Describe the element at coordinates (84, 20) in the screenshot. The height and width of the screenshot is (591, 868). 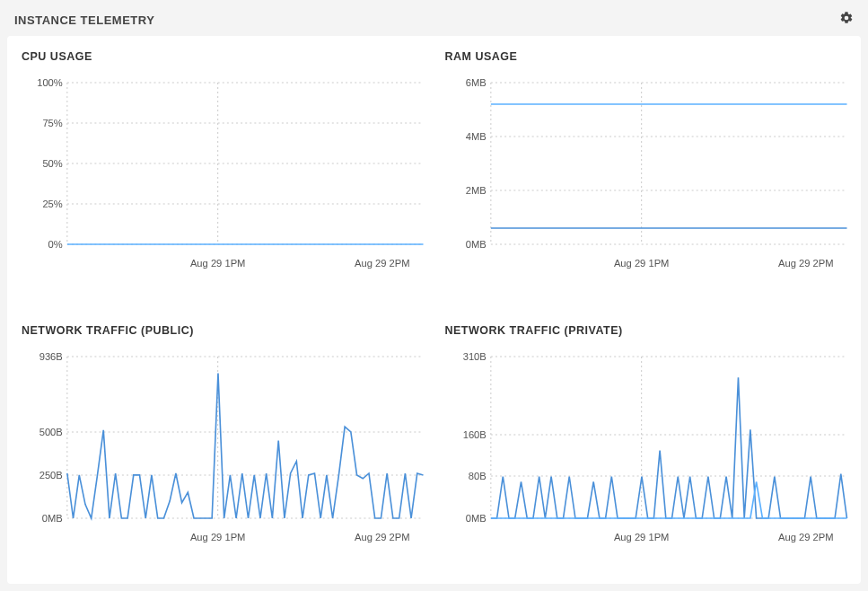
I see `panel-title: INSTANCE TELEMETRY` at that location.